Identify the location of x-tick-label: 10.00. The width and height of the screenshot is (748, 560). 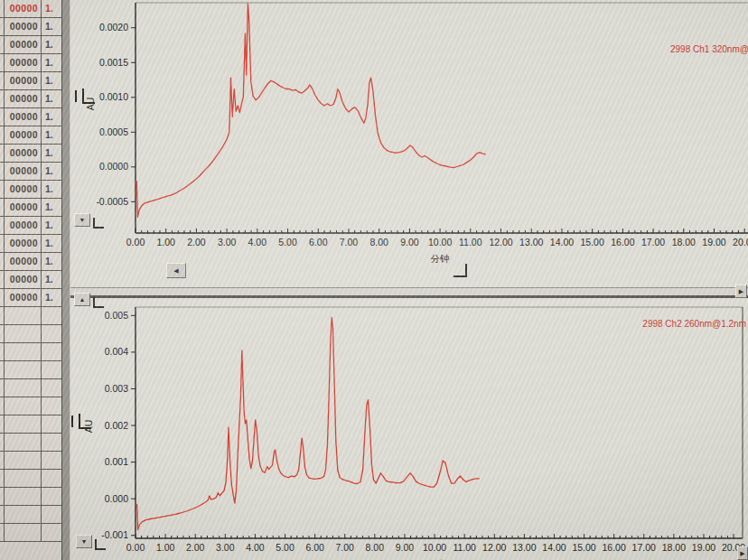
(440, 242).